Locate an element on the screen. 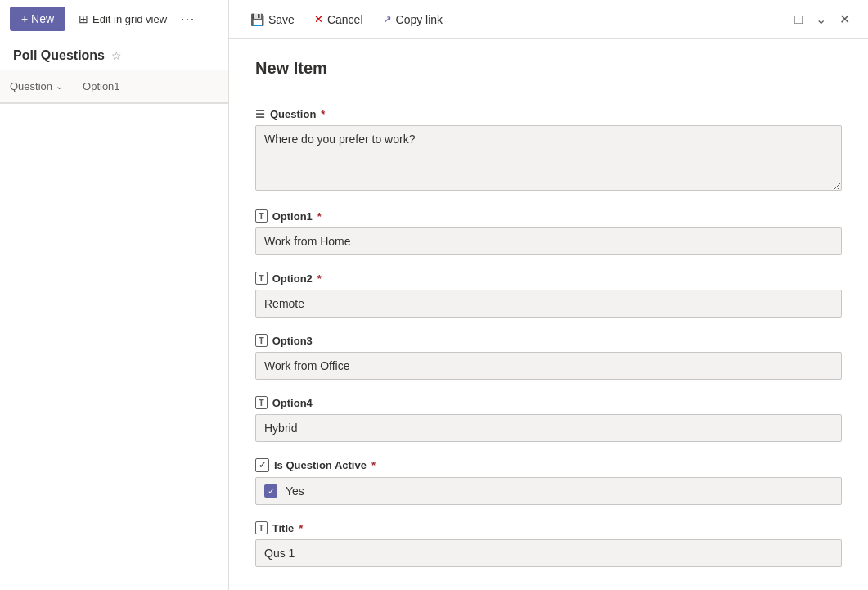 Image resolution: width=868 pixels, height=590 pixels. chevron-down-icon: ⌄ is located at coordinates (821, 20).